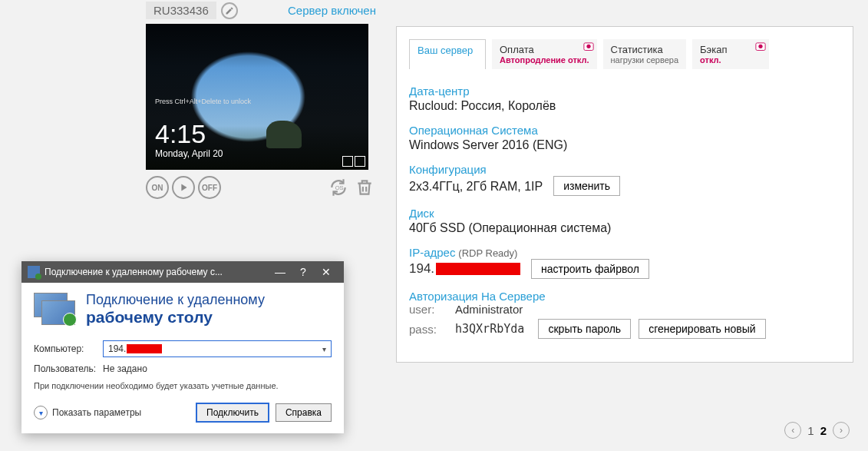  I want to click on page-prev-button: ‹, so click(793, 430).